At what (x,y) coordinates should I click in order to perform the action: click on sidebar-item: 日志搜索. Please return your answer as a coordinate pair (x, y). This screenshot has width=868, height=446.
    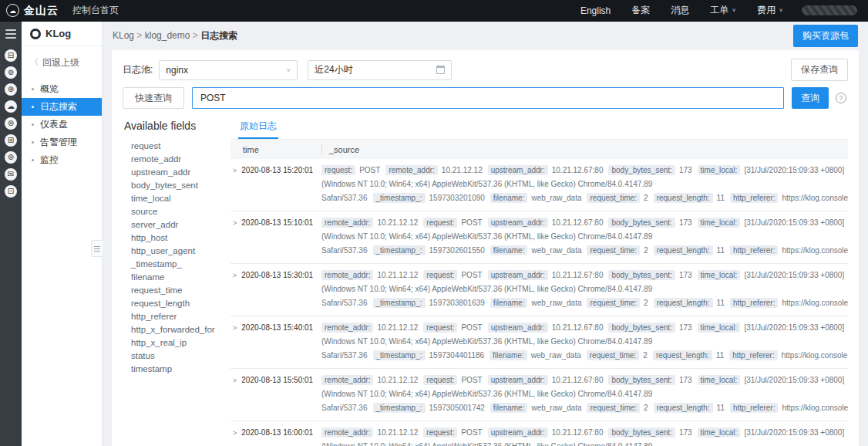
    Looking at the image, I should click on (62, 106).